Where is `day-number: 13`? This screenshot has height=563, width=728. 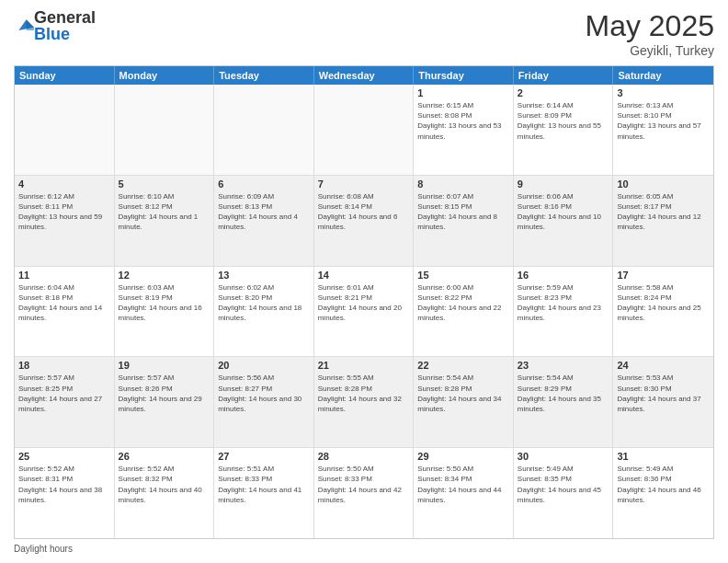
day-number: 13 is located at coordinates (264, 275).